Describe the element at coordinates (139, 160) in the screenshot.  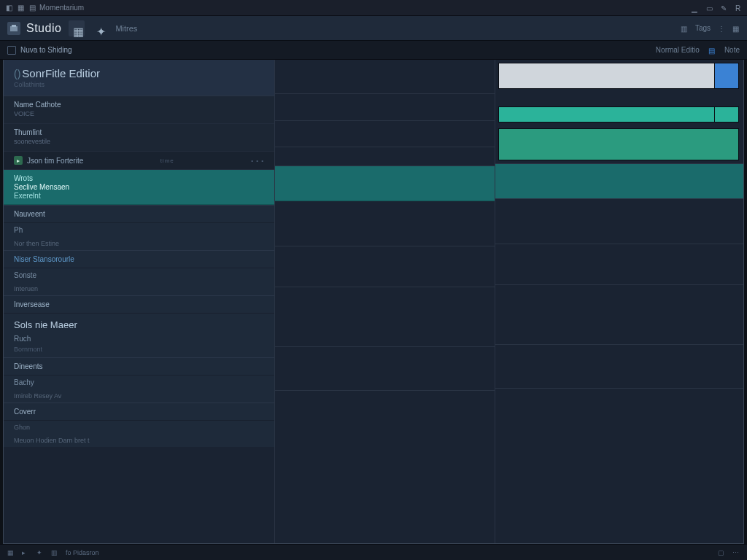
I see `runtime-section-header: ▸ Json tim Forterite time • • •` at that location.